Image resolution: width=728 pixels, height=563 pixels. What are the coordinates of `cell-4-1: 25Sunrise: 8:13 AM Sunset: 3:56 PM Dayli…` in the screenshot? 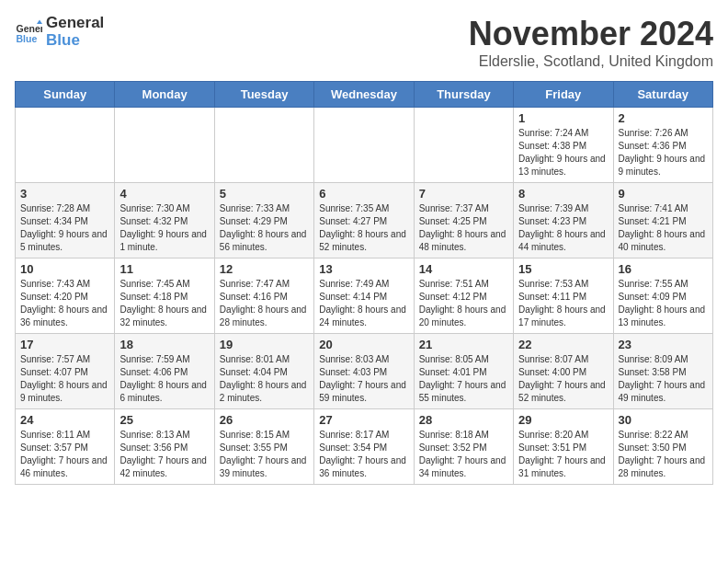 It's located at (165, 447).